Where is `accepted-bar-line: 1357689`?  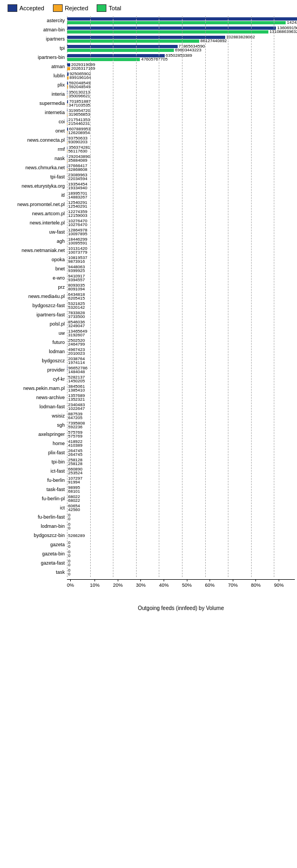
accepted-bar-line: 1357689 is located at coordinates (181, 396).